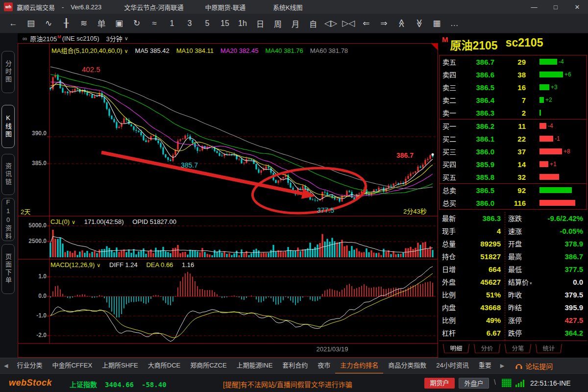 The height and width of the screenshot is (392, 588). I want to click on headset-icon, so click(519, 366).